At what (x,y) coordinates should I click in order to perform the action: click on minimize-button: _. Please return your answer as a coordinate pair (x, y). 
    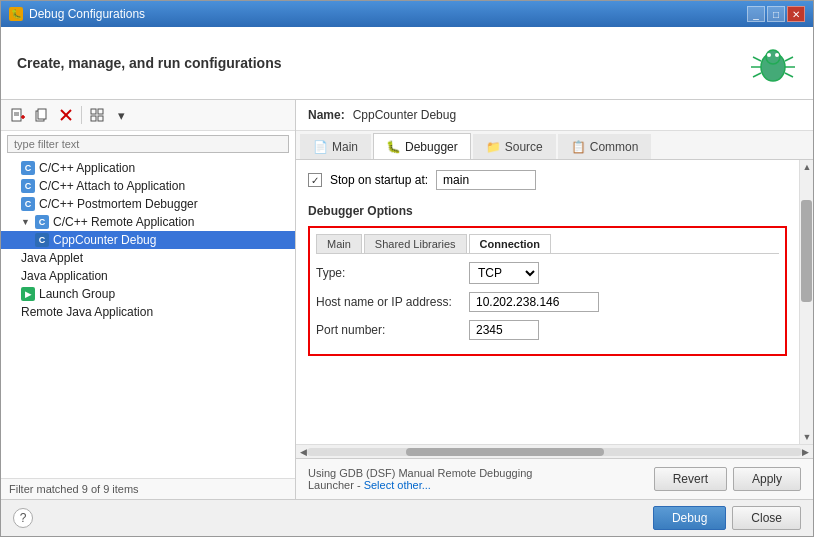
    Looking at the image, I should click on (756, 14).